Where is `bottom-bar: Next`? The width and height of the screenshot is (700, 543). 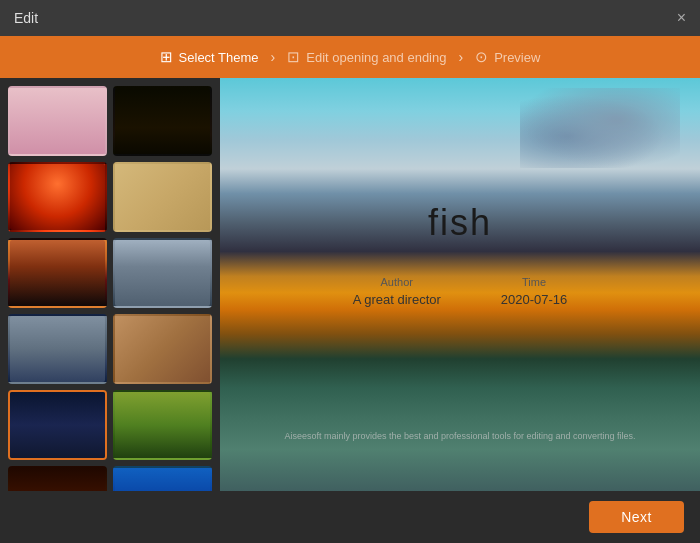
bottom-bar: Next is located at coordinates (350, 517).